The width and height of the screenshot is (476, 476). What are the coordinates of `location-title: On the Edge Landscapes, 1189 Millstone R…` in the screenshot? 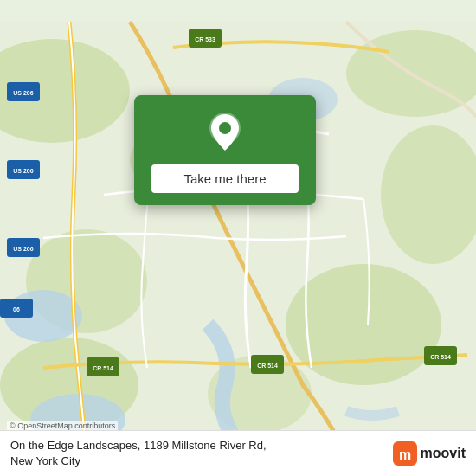 It's located at (197, 453).